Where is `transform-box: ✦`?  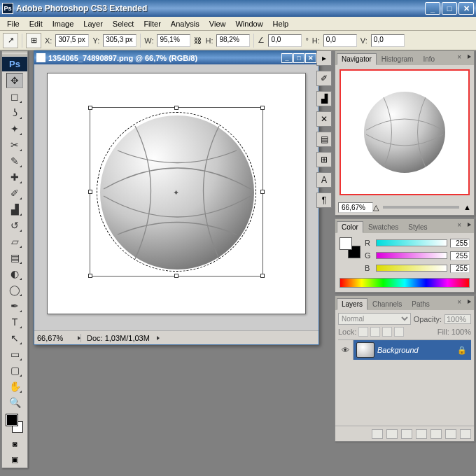
transform-box: ✦ is located at coordinates (176, 192).